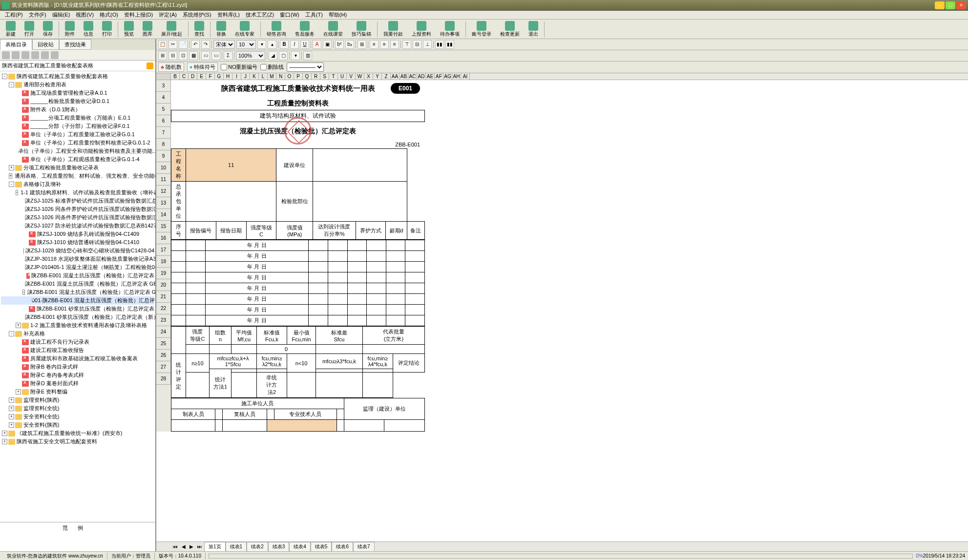  I want to click on menu-item: 工具(T), so click(314, 15).